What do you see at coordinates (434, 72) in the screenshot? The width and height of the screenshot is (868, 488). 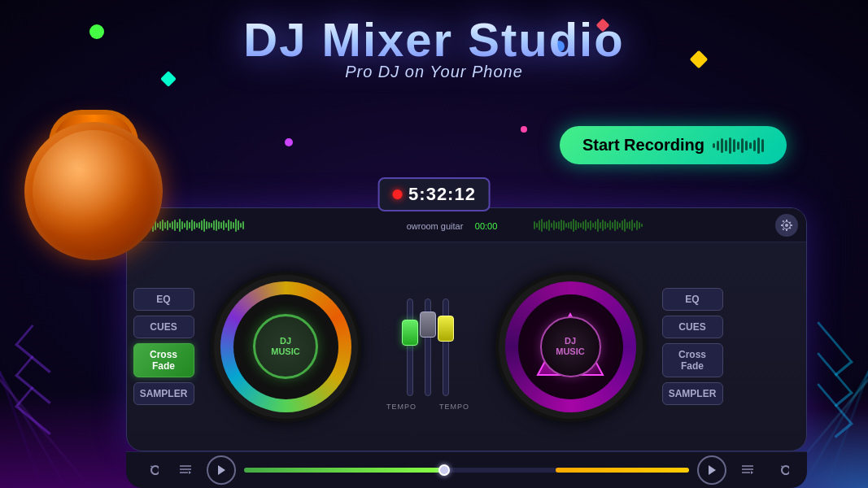 I see `app-subtitle: Pro DJ on Your Phone` at bounding box center [434, 72].